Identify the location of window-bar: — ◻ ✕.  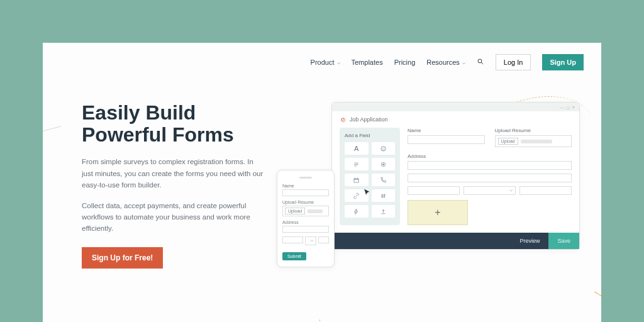
(455, 107).